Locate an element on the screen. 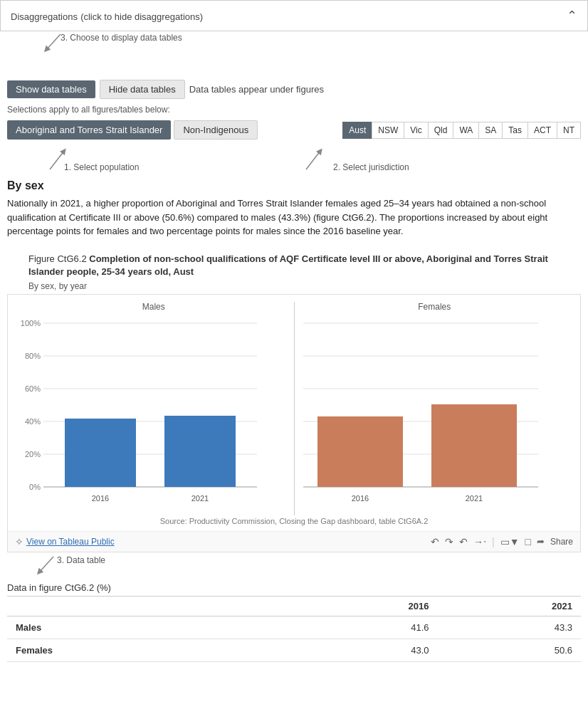 This screenshot has height=714, width=588. tableau-grid-icon: ✧ is located at coordinates (19, 542).